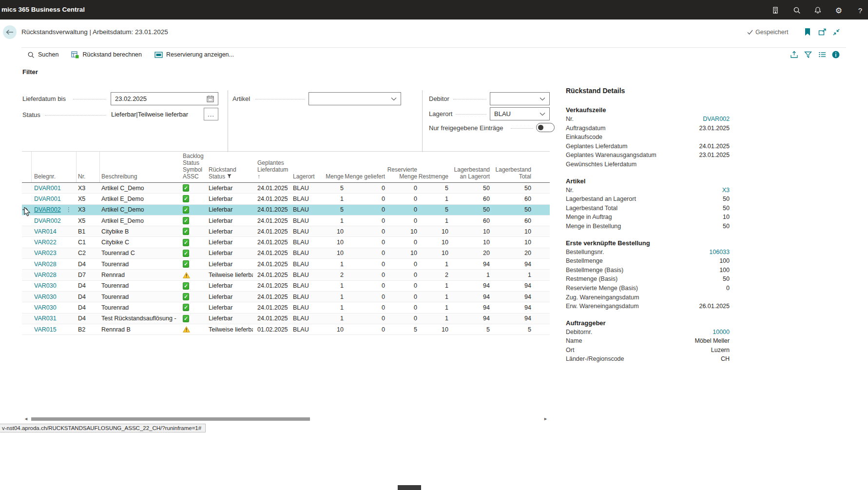 This screenshot has width=868, height=490. What do you see at coordinates (401, 175) in the screenshot?
I see `col-reservierte-menge: Reservierte Menge` at bounding box center [401, 175].